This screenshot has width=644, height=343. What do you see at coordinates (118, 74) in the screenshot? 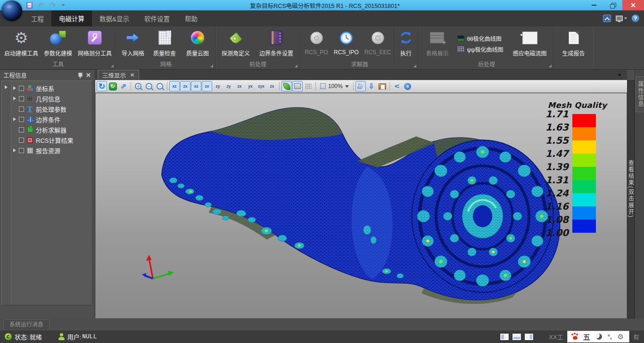
I see `tab-3d-display: 三维显示 ✕` at bounding box center [118, 74].